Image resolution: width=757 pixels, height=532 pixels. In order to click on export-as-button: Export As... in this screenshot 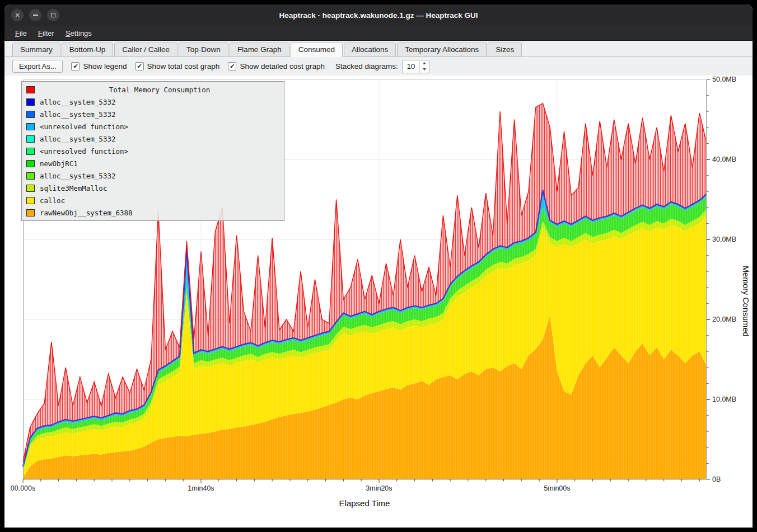, I will do `click(38, 66)`.